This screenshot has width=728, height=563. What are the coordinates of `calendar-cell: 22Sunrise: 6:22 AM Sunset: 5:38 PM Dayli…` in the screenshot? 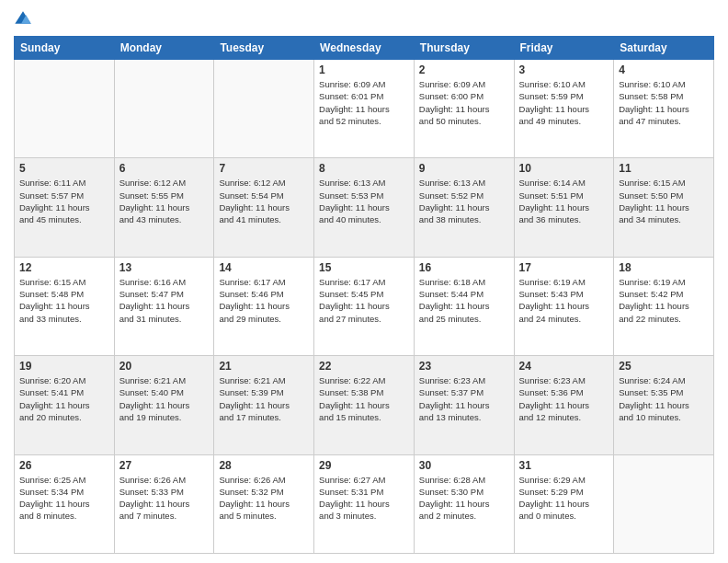 It's located at (364, 405).